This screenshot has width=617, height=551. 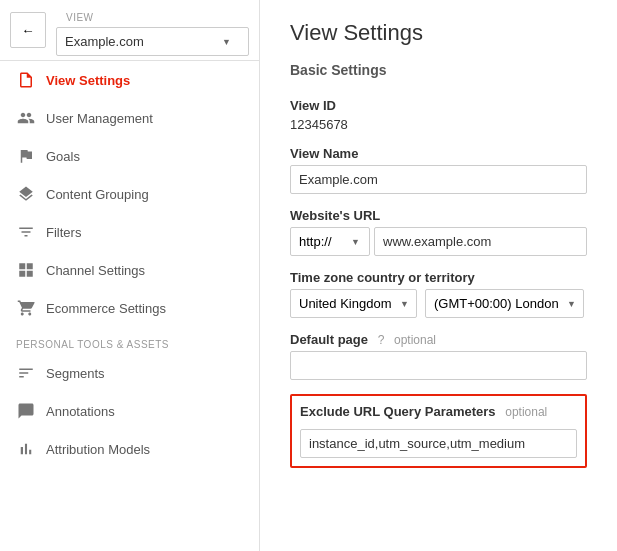 I want to click on segments-icon, so click(x=26, y=373).